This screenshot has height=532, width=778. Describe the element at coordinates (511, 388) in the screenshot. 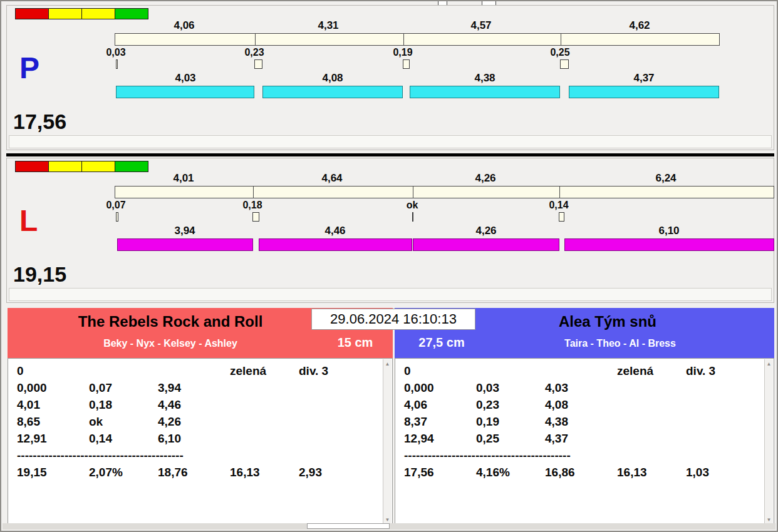

I see `cell: 0,03` at that location.